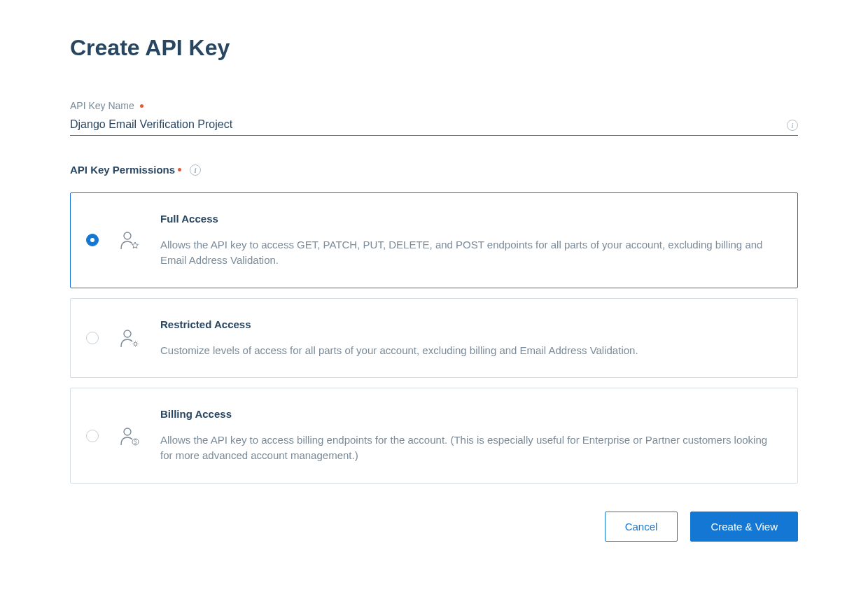 This screenshot has width=868, height=599. I want to click on api-key-name-group: API Key Name i, so click(434, 118).